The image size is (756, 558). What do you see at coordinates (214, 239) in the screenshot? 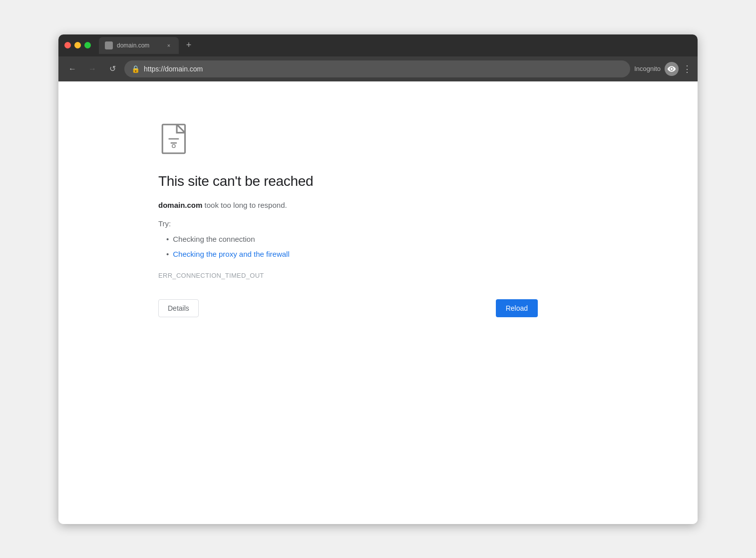
I see `suggestion-text-1: Checking the connection` at bounding box center [214, 239].